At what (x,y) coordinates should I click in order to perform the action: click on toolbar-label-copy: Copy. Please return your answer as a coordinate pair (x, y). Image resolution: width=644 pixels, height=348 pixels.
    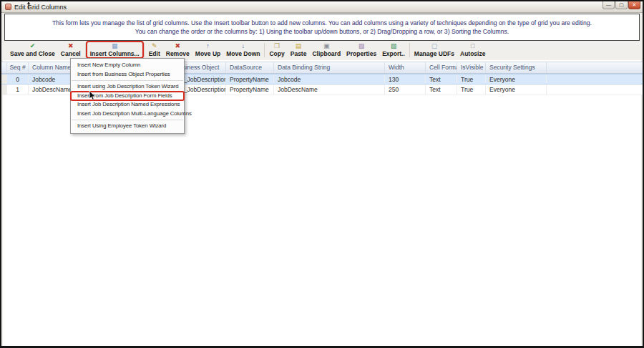
    Looking at the image, I should click on (276, 54).